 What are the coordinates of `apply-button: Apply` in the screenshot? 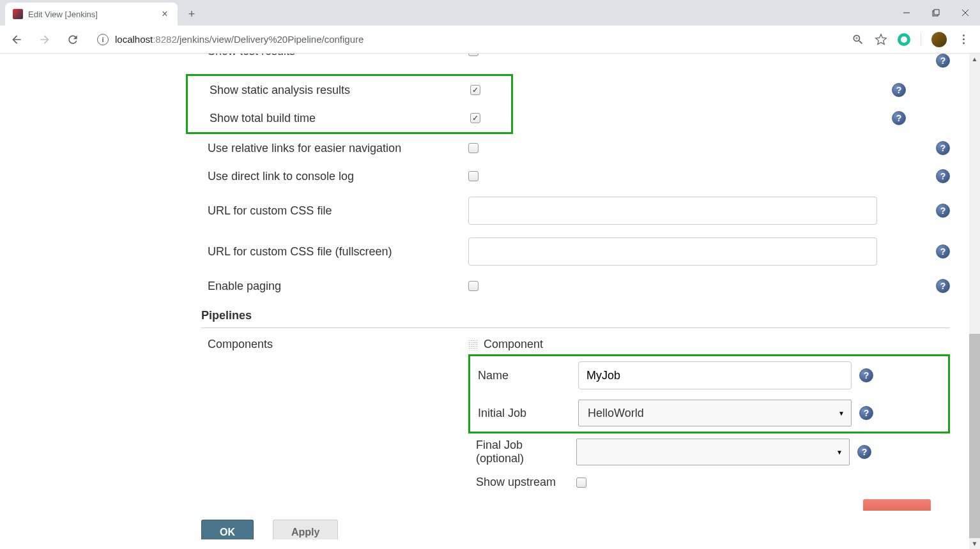 It's located at (305, 530).